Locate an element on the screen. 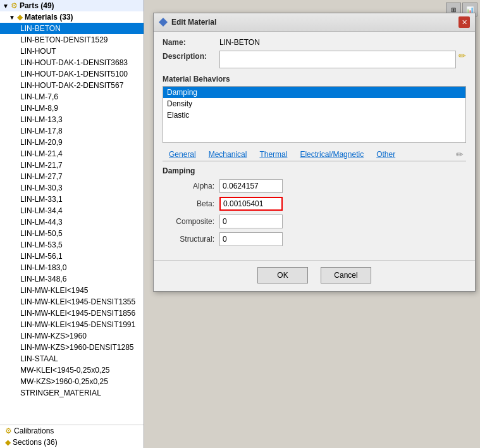 This screenshot has height=448, width=480. expand-icon-materials: ▼ is located at coordinates (12, 18).